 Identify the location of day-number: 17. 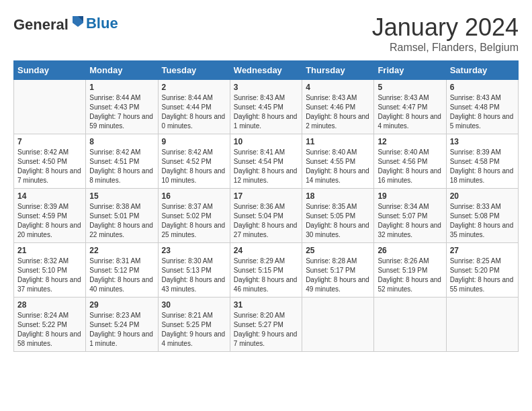
(266, 196).